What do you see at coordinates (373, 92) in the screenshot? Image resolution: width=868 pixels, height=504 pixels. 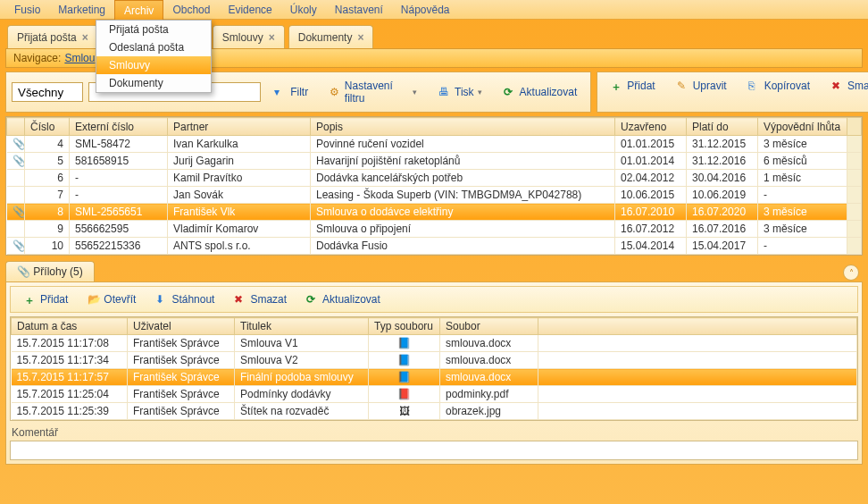 I see `filter-settings-button: Nastavení filtru` at bounding box center [373, 92].